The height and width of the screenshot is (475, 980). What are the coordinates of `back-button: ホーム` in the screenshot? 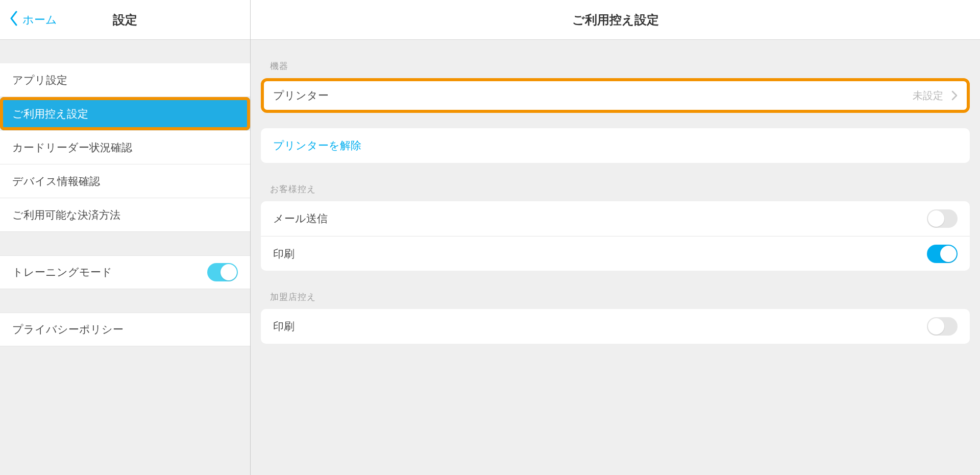 It's located at (29, 20).